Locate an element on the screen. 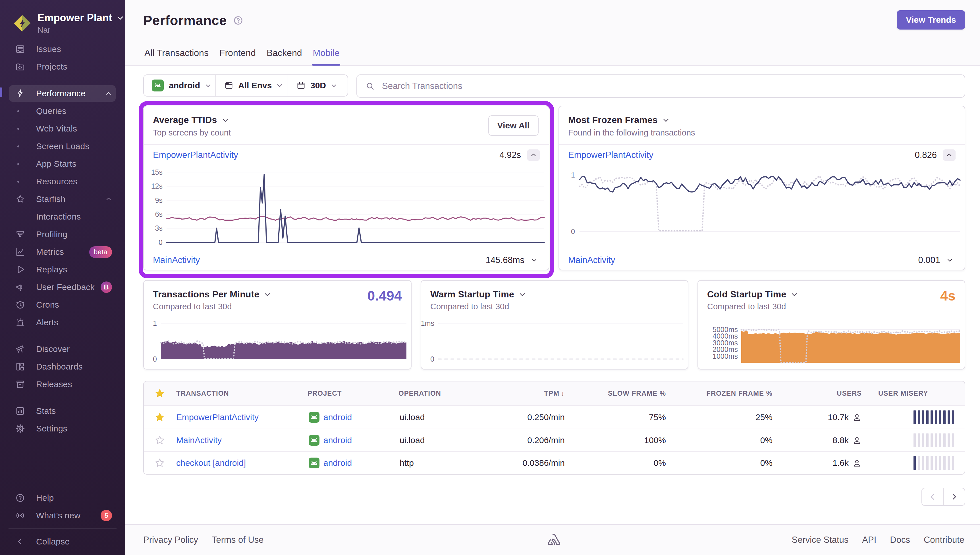 The height and width of the screenshot is (555, 980). sidebar-item-settings: Settings is located at coordinates (63, 428).